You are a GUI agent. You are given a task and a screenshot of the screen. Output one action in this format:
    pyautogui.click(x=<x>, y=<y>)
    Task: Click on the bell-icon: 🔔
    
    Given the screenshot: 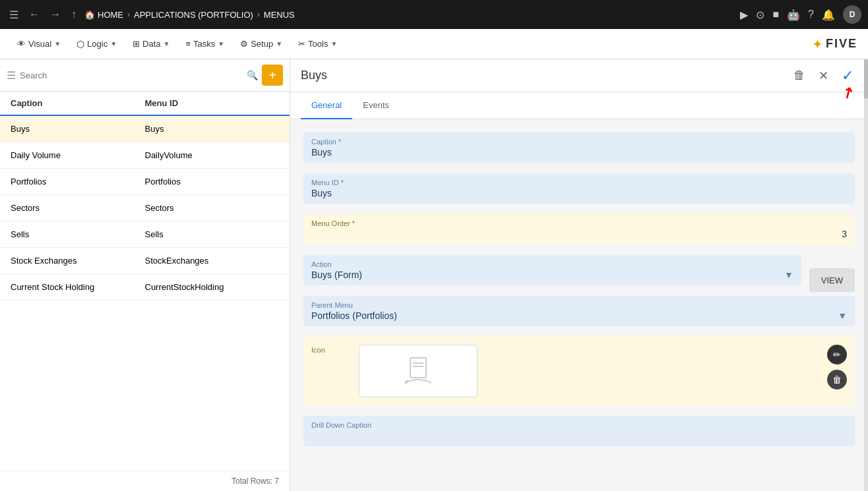 What is the action you would take?
    pyautogui.click(x=828, y=14)
    